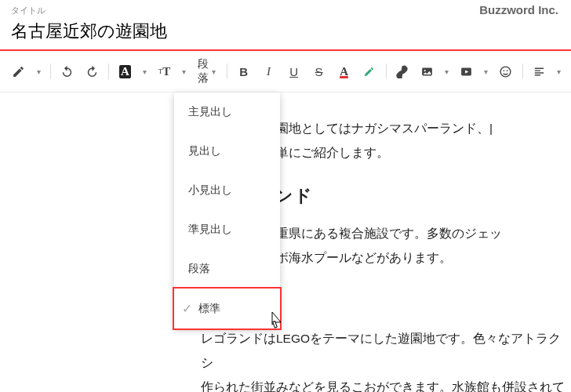 This screenshot has width=571, height=392. What do you see at coordinates (209, 309) in the screenshot?
I see `dropdown-item-label: 標準` at bounding box center [209, 309].